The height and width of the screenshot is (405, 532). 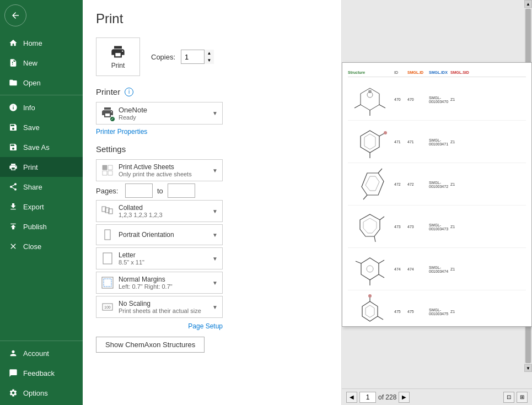 What do you see at coordinates (439, 312) in the screenshot?
I see `row-smglidx-475: SMGL-001003475` at bounding box center [439, 312].